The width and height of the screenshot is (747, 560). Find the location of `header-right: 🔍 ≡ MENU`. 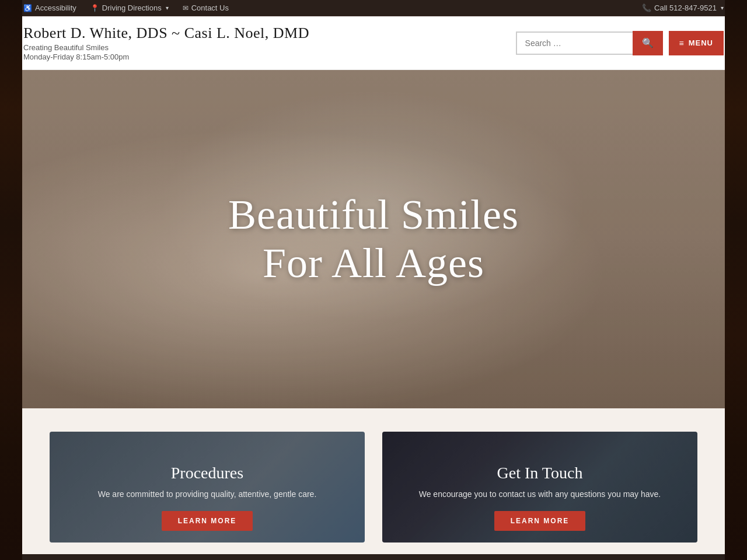

header-right: 🔍 ≡ MENU is located at coordinates (620, 43).